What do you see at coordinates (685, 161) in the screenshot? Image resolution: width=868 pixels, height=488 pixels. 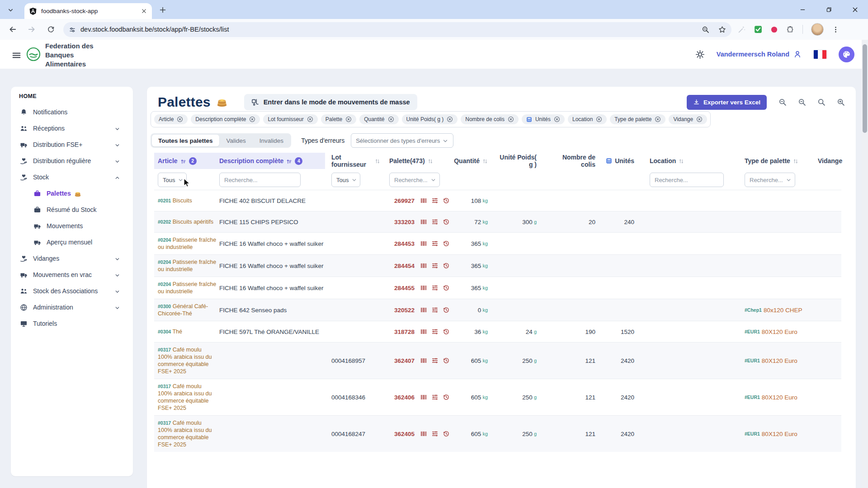 I see `column-header-location: Location` at bounding box center [685, 161].